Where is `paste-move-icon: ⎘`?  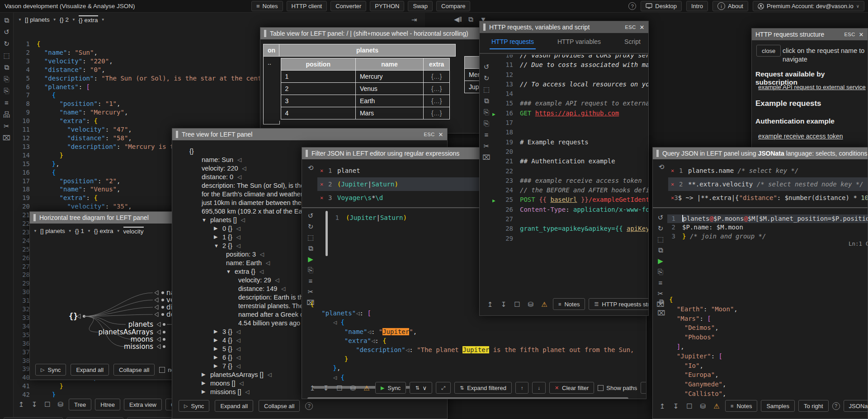
paste-move-icon: ⎘ is located at coordinates (7, 90).